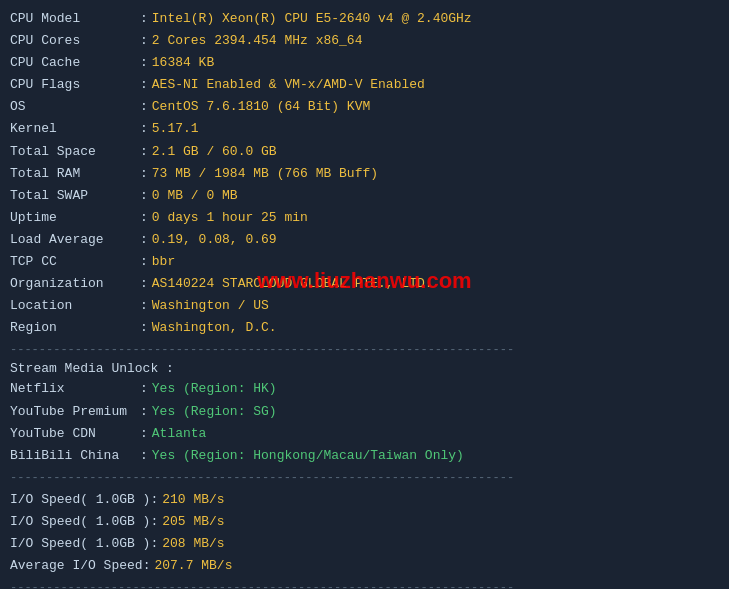 The image size is (729, 589). Describe the element at coordinates (193, 544) in the screenshot. I see `row-value: 208 MB/s` at that location.